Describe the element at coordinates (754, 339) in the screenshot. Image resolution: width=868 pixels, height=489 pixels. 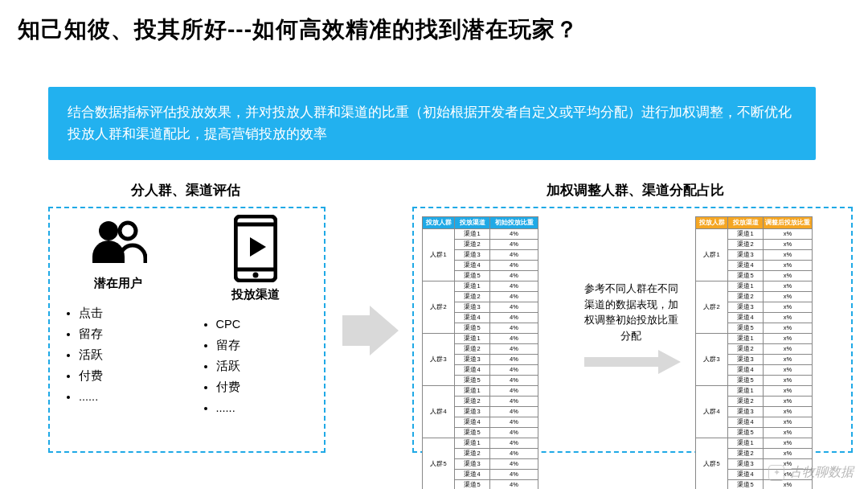
I see `table-row: 人群3渠道1x%` at that location.